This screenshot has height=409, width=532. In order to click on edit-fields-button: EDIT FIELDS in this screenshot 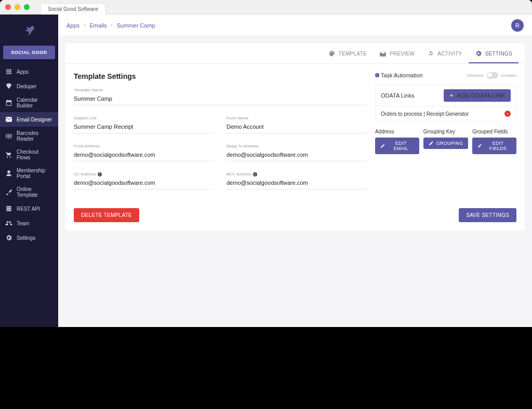, I will do `click(495, 146)`.